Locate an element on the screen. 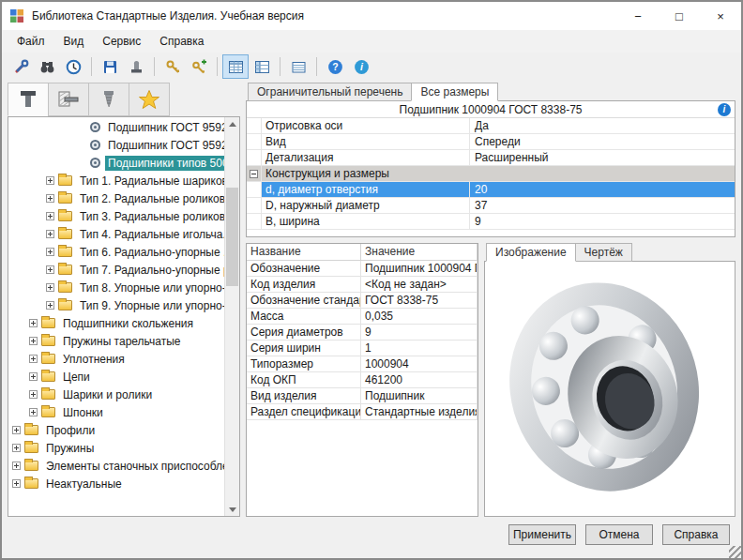  tree-item: Подшипники типов 5000... is located at coordinates (116, 163).